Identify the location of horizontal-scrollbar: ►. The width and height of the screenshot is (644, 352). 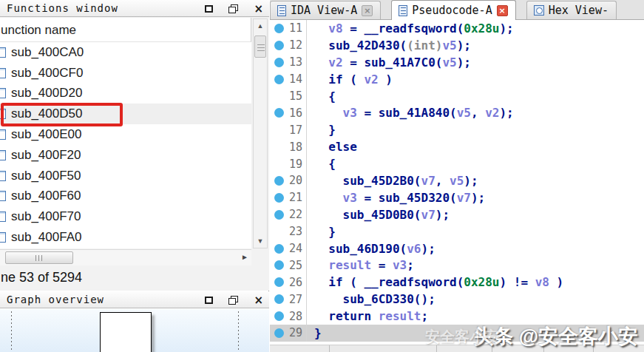
(126, 257).